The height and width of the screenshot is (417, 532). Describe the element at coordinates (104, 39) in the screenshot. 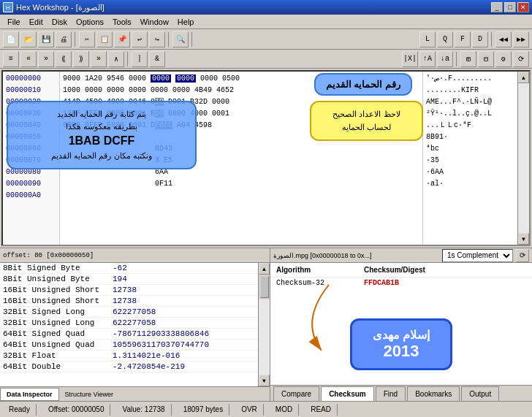

I see `copy-button: 📋` at that location.